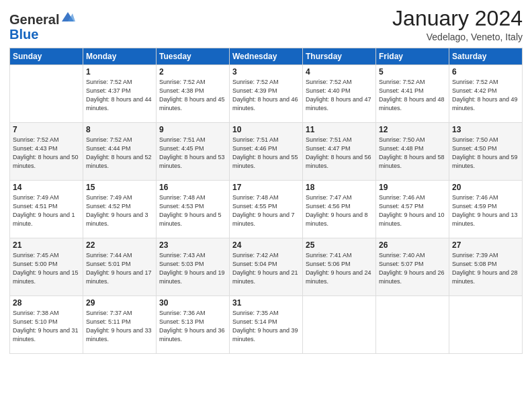  Describe the element at coordinates (120, 210) in the screenshot. I see `calendar-cell: 15Sunrise: 7:49 AMSunset: 4:52 PMDayligh…` at that location.